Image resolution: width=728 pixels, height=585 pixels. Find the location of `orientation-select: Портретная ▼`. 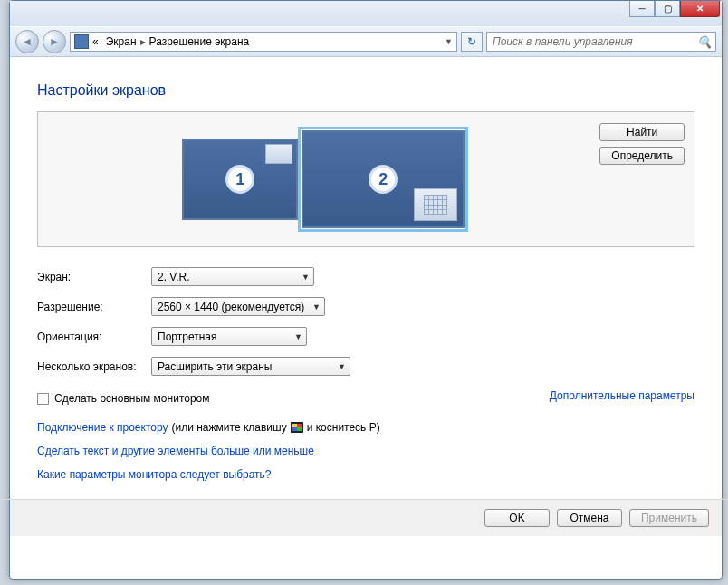

orientation-select: Портретная ▼ is located at coordinates (229, 337).